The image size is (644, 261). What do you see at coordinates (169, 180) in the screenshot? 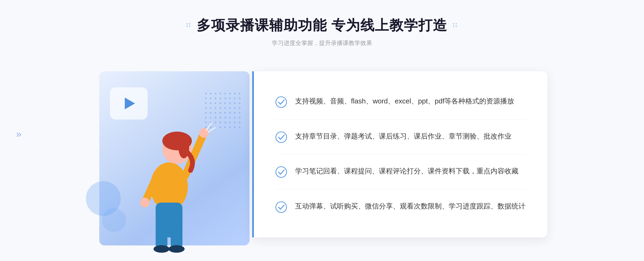
I see `human-figure` at bounding box center [169, 180].